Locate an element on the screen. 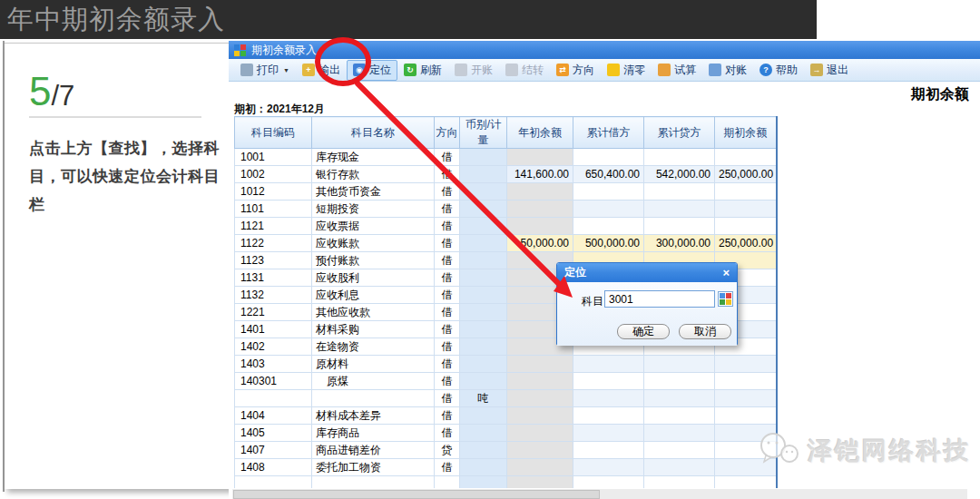  cell-name: 银行存款 is located at coordinates (374, 174).